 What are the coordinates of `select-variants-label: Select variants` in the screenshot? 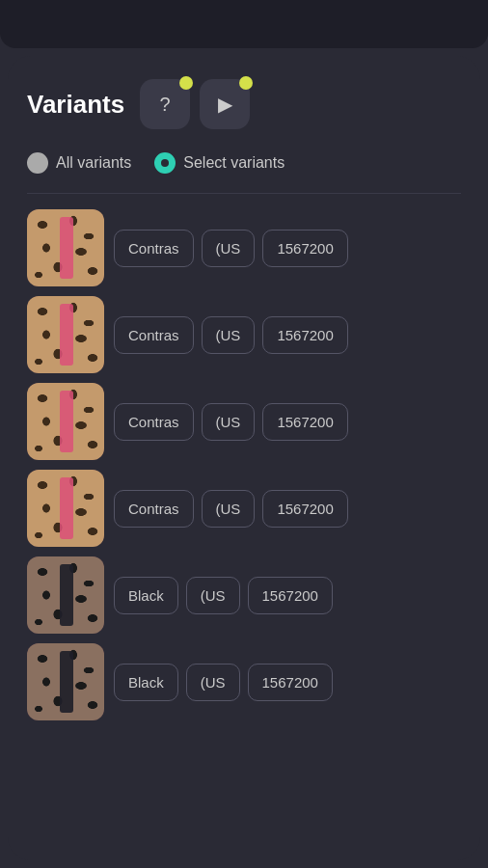 It's located at (233, 163).